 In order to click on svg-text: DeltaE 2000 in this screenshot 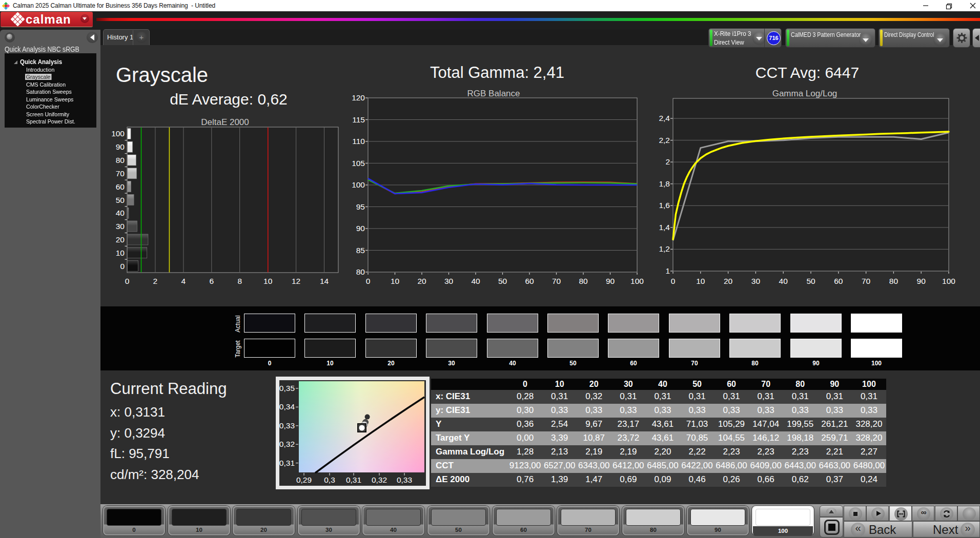, I will do `click(225, 122)`.